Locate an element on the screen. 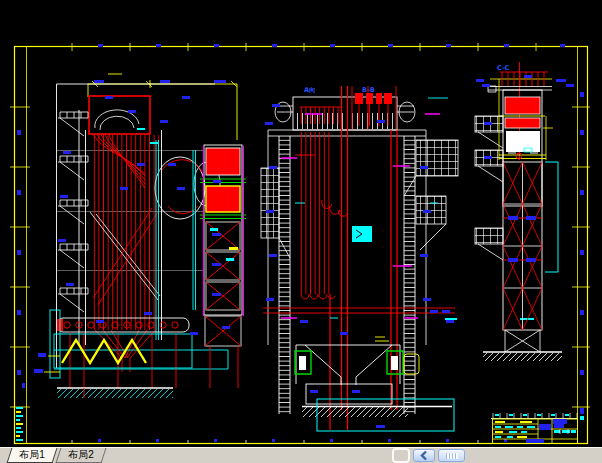 This screenshot has width=602, height=463. view-label-c: C-C is located at coordinates (504, 68).